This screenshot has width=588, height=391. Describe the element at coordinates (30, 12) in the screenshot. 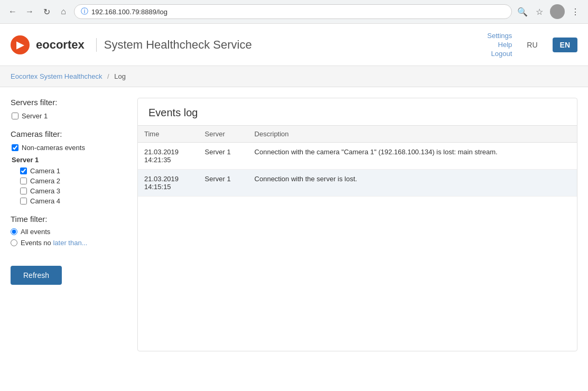

I see `forward-button: →` at that location.